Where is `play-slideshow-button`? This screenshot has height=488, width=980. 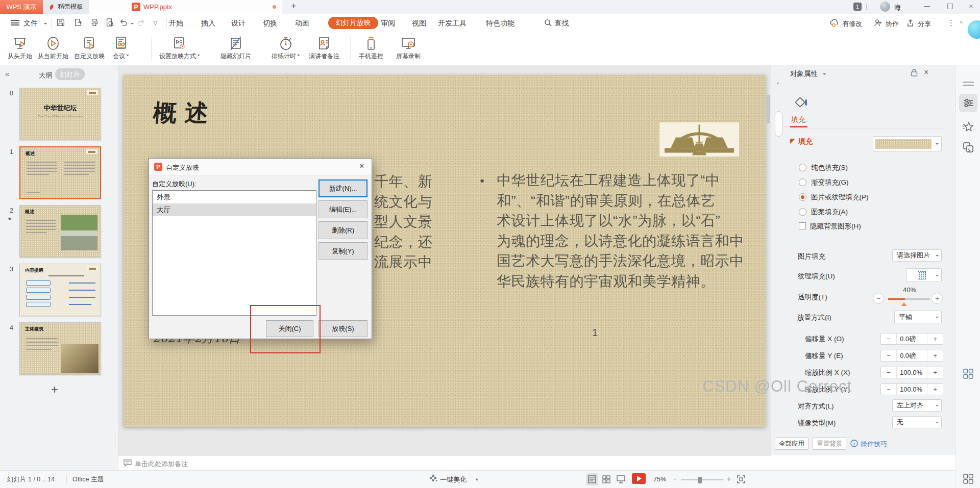 play-slideshow-button is located at coordinates (639, 478).